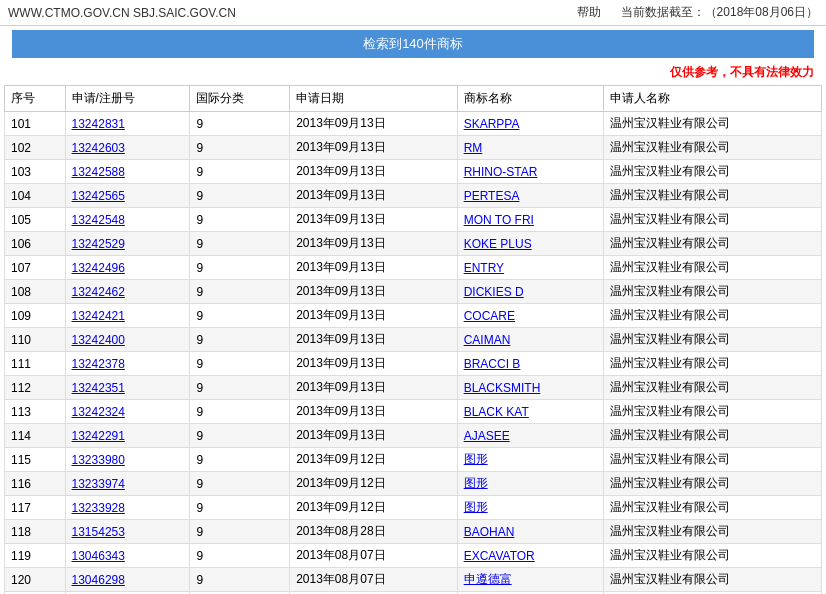 Image resolution: width=826 pixels, height=594 pixels. What do you see at coordinates (128, 364) in the screenshot?
I see `cell-reg: 13242378` at bounding box center [128, 364].